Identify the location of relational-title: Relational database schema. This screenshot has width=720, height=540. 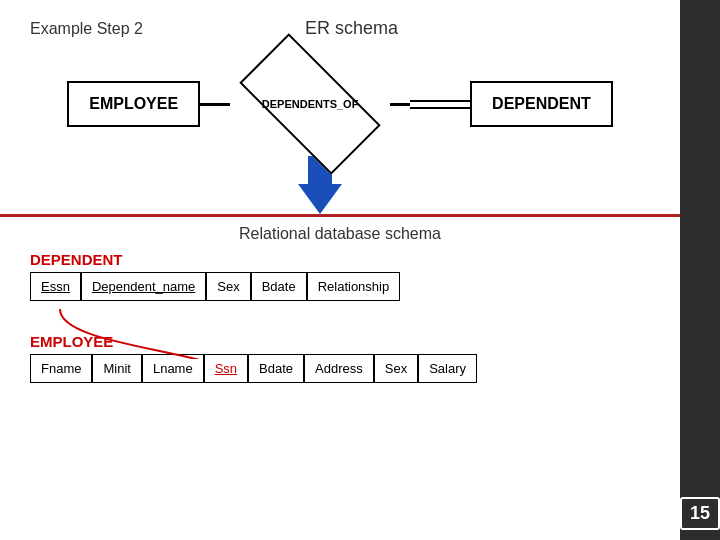
(340, 234).